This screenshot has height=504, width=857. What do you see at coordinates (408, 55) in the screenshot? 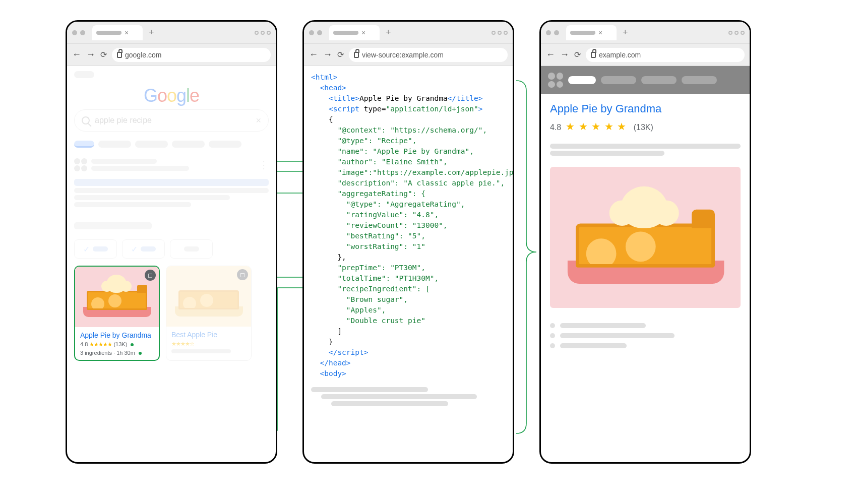
I see `browser-toolbar: ← → ⟳ view-source:example.com` at bounding box center [408, 55].